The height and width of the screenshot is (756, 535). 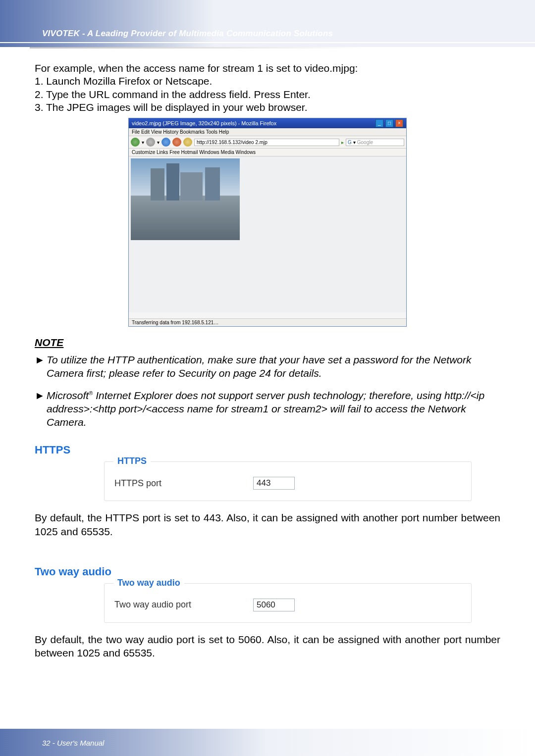 I want to click on forward-icon, so click(x=151, y=142).